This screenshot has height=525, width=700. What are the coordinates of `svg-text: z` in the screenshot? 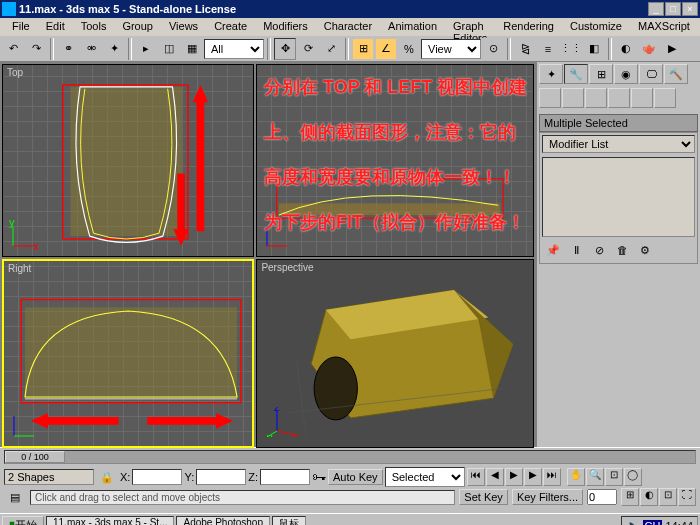 It's located at (277, 410).